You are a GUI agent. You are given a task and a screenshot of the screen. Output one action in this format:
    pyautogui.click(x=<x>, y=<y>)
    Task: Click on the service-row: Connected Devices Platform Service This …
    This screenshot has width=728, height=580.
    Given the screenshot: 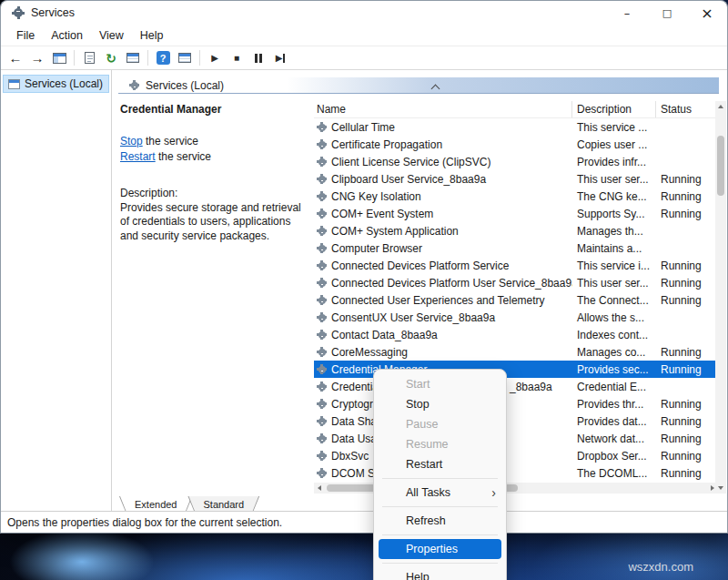 What is the action you would take?
    pyautogui.click(x=516, y=266)
    